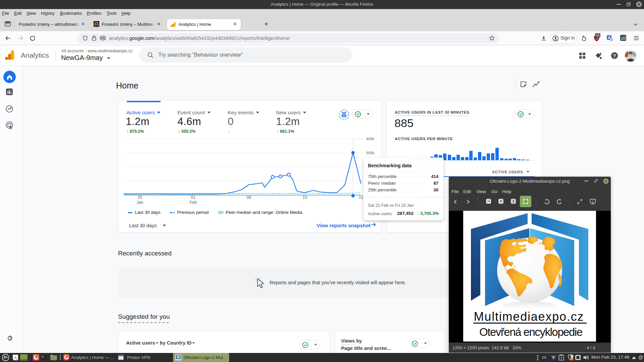 The image size is (644, 362). What do you see at coordinates (140, 197) in the screenshot?
I see `svg-text: 25` at bounding box center [140, 197].